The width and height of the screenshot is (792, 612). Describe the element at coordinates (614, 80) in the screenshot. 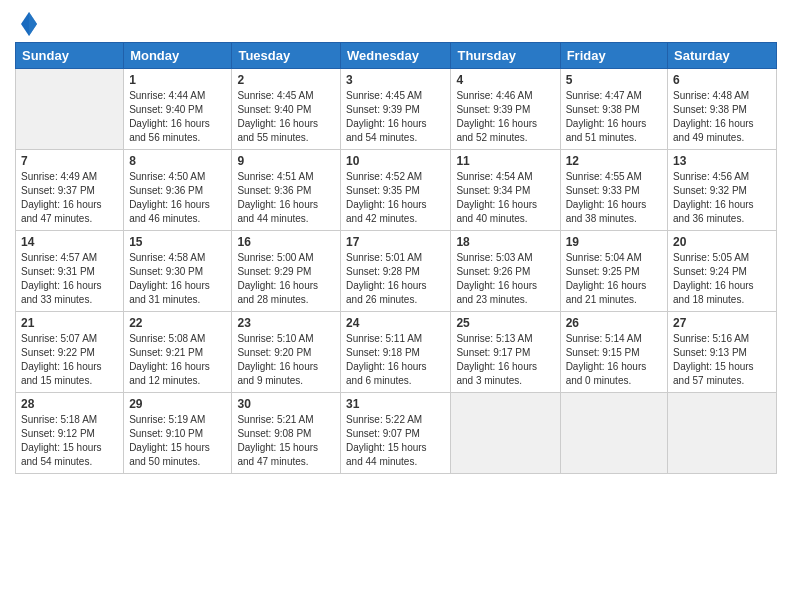

I see `day-number: 5` at that location.